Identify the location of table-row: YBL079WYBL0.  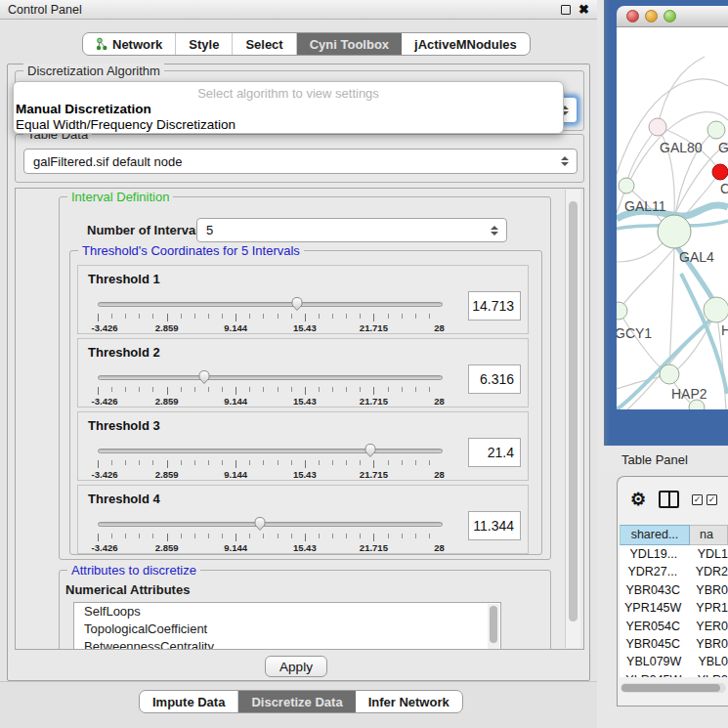
(674, 662).